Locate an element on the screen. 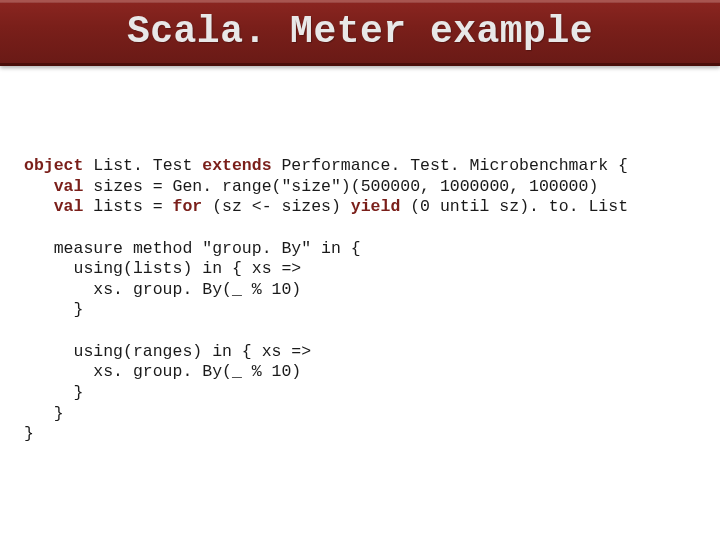 Image resolution: width=720 pixels, height=540 pixels. code-text: (sz <- sizes) is located at coordinates (276, 206).